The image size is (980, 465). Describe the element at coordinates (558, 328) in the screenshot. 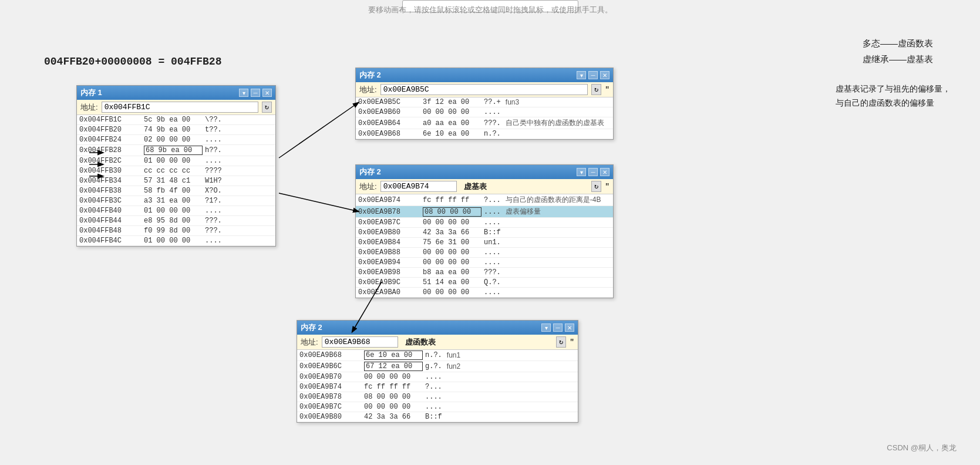

I see `mem2c-controls: ▾ ─ ✕` at that location.